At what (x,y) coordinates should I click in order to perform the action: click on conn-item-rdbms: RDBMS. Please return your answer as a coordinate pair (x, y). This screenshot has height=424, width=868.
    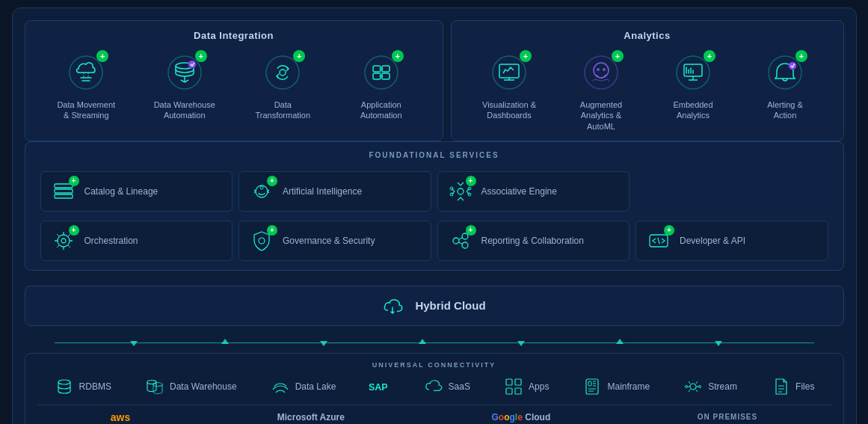
    Looking at the image, I should click on (82, 387).